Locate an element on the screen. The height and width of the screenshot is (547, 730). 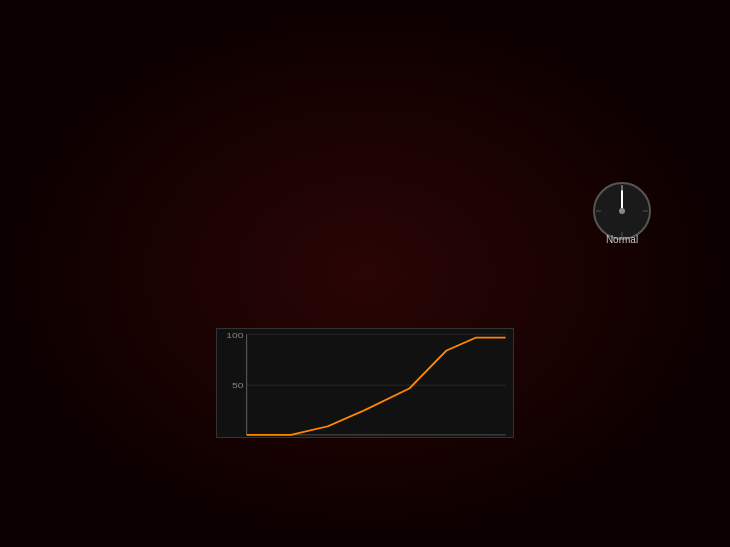
svg-text: 50 is located at coordinates (238, 386).